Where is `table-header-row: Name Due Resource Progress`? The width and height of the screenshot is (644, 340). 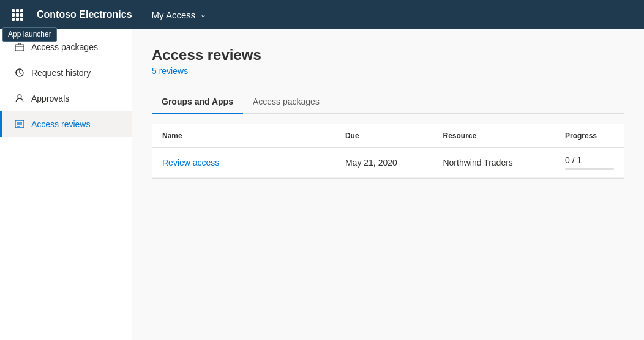 table-header-row: Name Due Resource Progress is located at coordinates (388, 136).